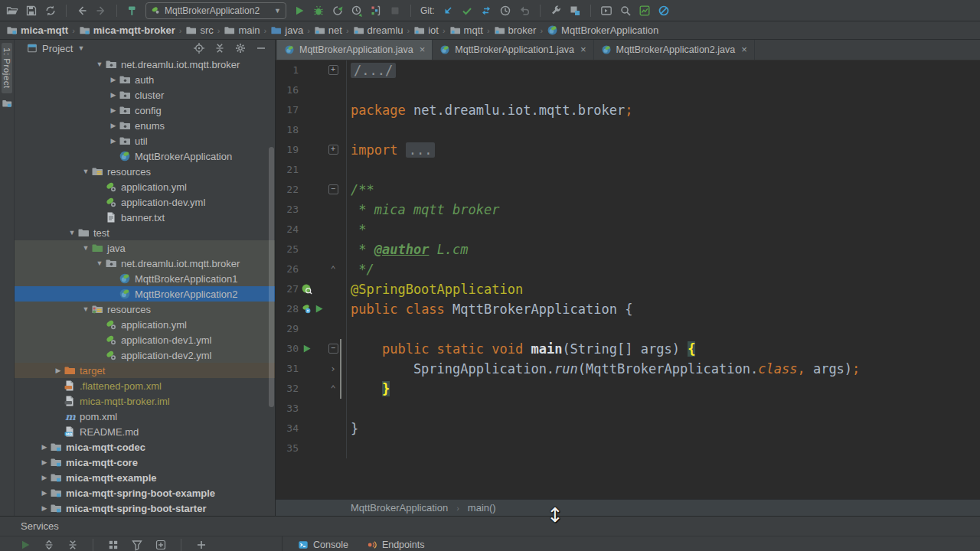 This screenshot has width=980, height=551. What do you see at coordinates (396, 545) in the screenshot?
I see `services-tab-endpoints: Endpoints` at bounding box center [396, 545].